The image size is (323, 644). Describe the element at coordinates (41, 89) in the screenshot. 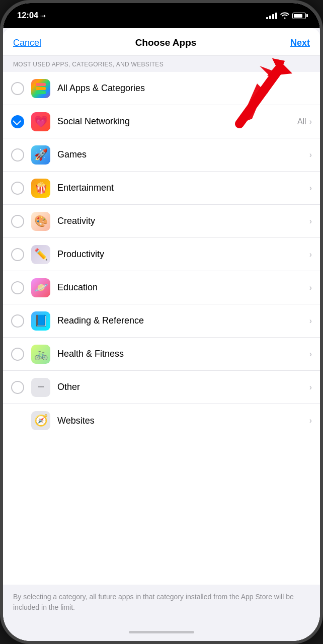

I see `all-apps-icon` at that location.